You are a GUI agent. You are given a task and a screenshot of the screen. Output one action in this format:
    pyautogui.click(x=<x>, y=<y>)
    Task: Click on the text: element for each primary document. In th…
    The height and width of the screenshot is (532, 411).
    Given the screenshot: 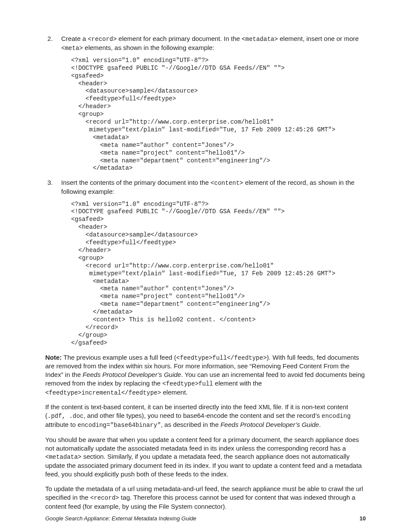 What is the action you would take?
    pyautogui.click(x=179, y=39)
    